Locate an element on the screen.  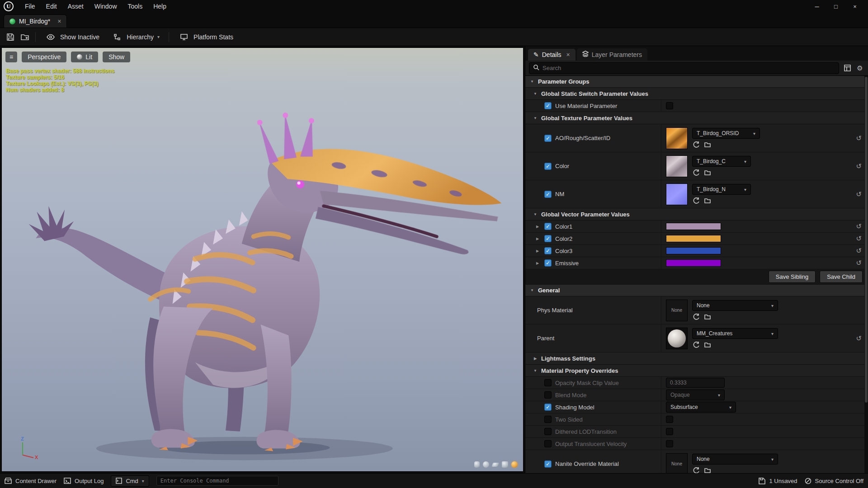
header-parameter-groups: ▼ Parameter Groups is located at coordinates (697, 82).